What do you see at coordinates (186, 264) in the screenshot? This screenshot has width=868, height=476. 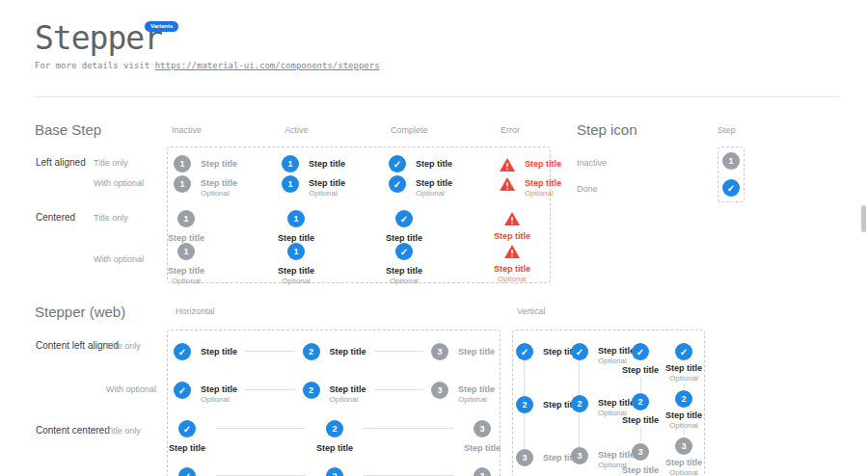 I see `base-step-centered-inactive-optional: 1 Step title Optional` at bounding box center [186, 264].